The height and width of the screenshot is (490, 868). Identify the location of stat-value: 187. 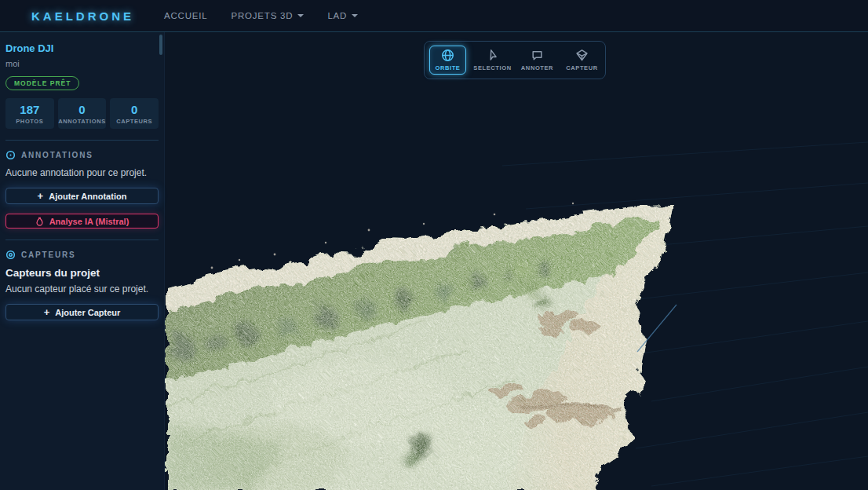
(30, 110).